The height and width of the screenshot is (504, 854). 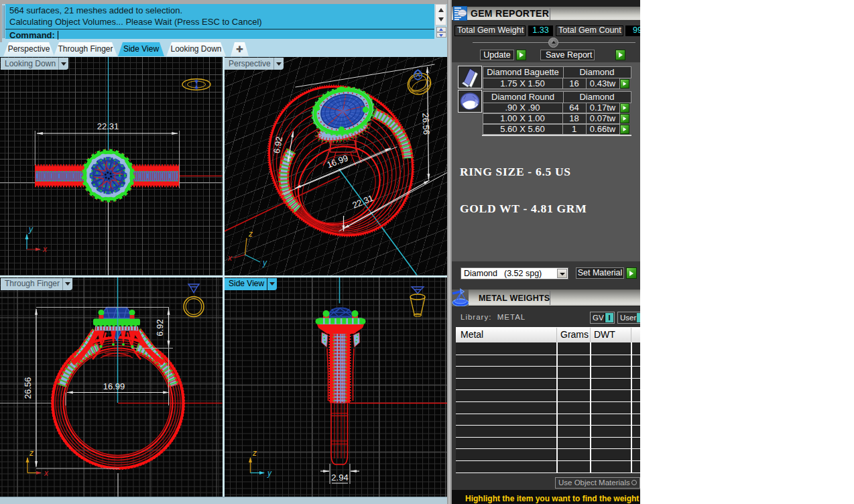 What do you see at coordinates (339, 477) in the screenshot?
I see `svg-text: 2.94` at bounding box center [339, 477].